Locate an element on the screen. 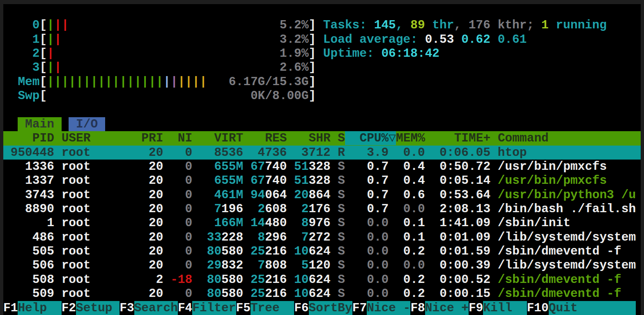  process-row: 950448 root 20 0 8536 4736 3712 R 3.9 0.… is located at coordinates (322, 153).